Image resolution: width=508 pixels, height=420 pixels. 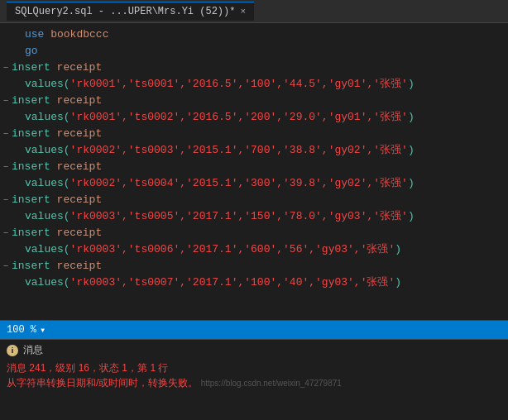 I want to click on line-content: values('rk0003','ts0006','2017.1','600',…, so click(x=258, y=250).